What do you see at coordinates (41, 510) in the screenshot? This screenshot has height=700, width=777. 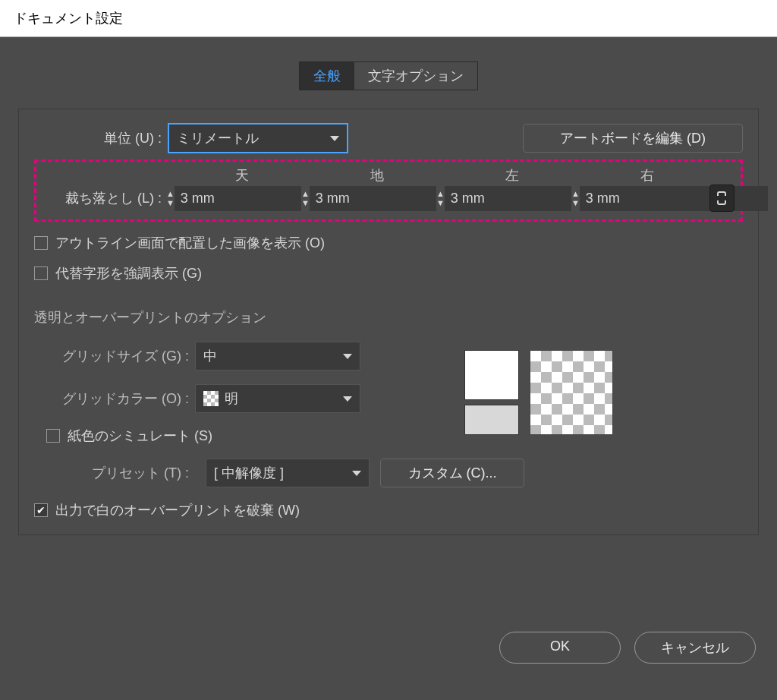 I see `discard-white-op-checkbox: ✔` at bounding box center [41, 510].